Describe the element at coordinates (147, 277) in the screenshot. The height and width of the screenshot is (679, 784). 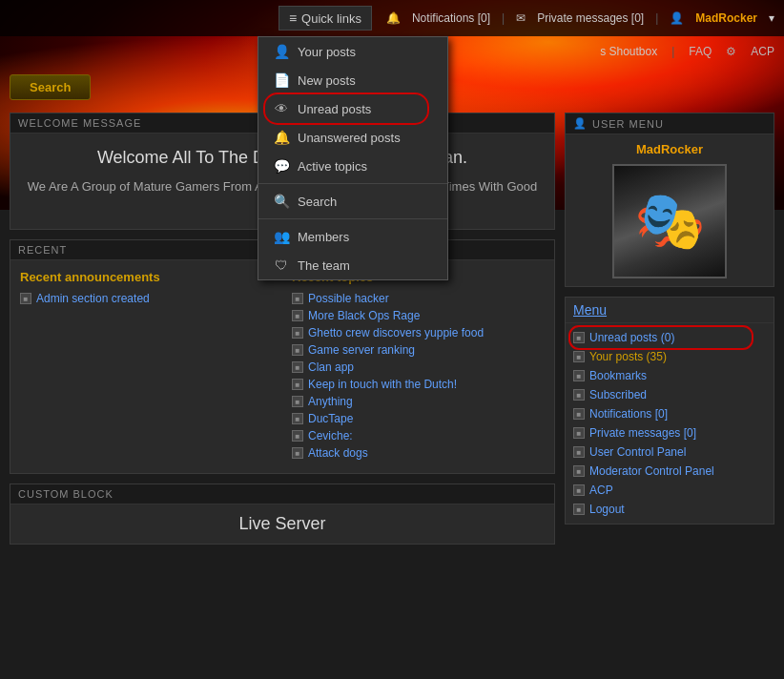
I see `announcements-title: Recent announcements` at that location.